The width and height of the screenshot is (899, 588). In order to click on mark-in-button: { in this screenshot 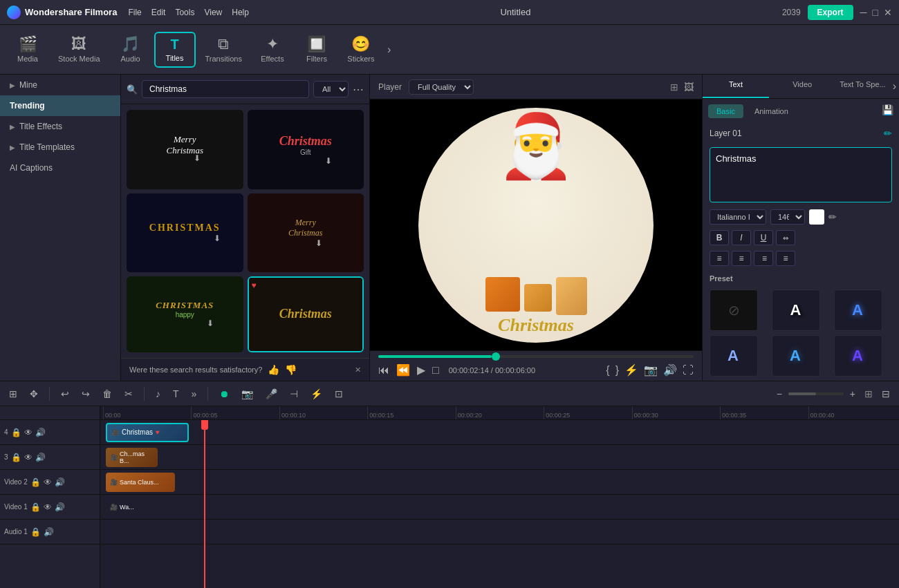, I will do `click(607, 370)`.